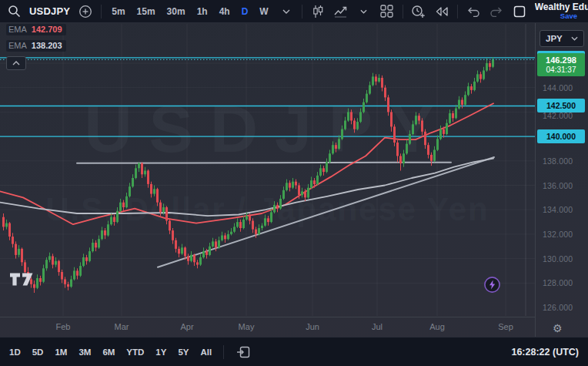  Describe the element at coordinates (85, 12) in the screenshot. I see `compare-add-icon` at that location.